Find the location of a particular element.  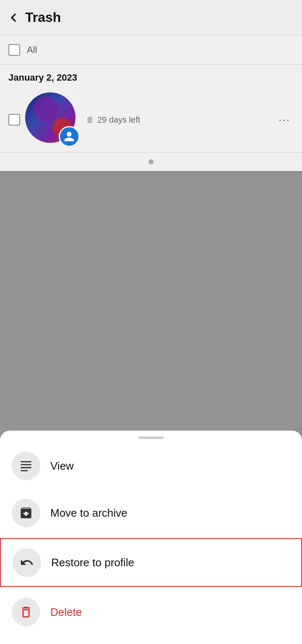

restore-label: Restore to profile is located at coordinates (93, 563).